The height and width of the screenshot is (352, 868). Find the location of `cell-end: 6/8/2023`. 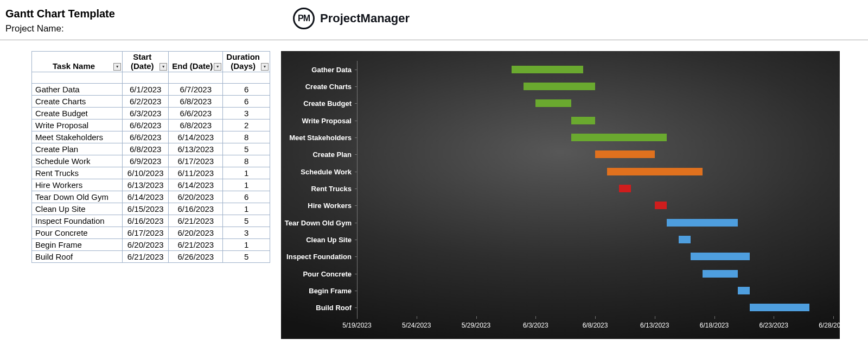

cell-end: 6/8/2023 is located at coordinates (196, 125).